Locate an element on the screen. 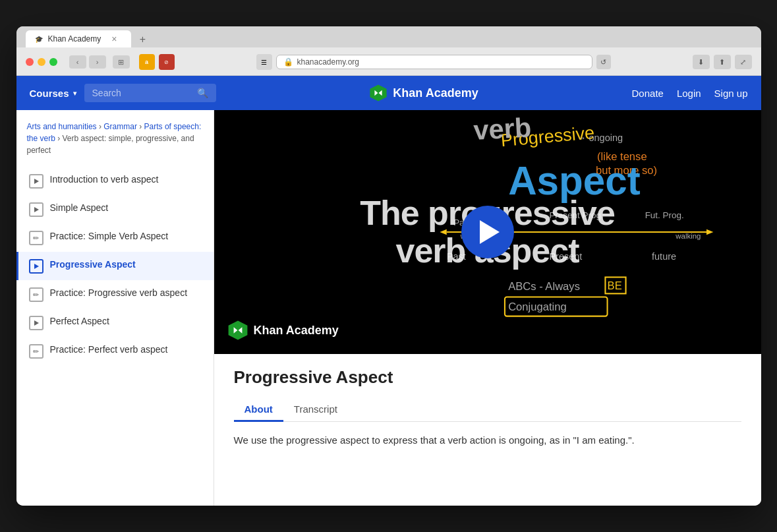 This screenshot has height=532, width=777. reload-button: ↺ is located at coordinates (604, 62).